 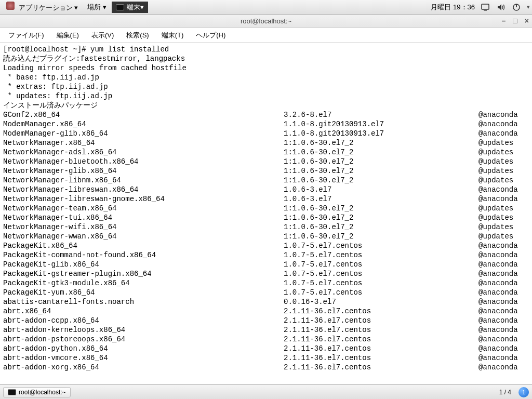 What do you see at coordinates (504, 21) in the screenshot?
I see `minimize-button: –` at bounding box center [504, 21].